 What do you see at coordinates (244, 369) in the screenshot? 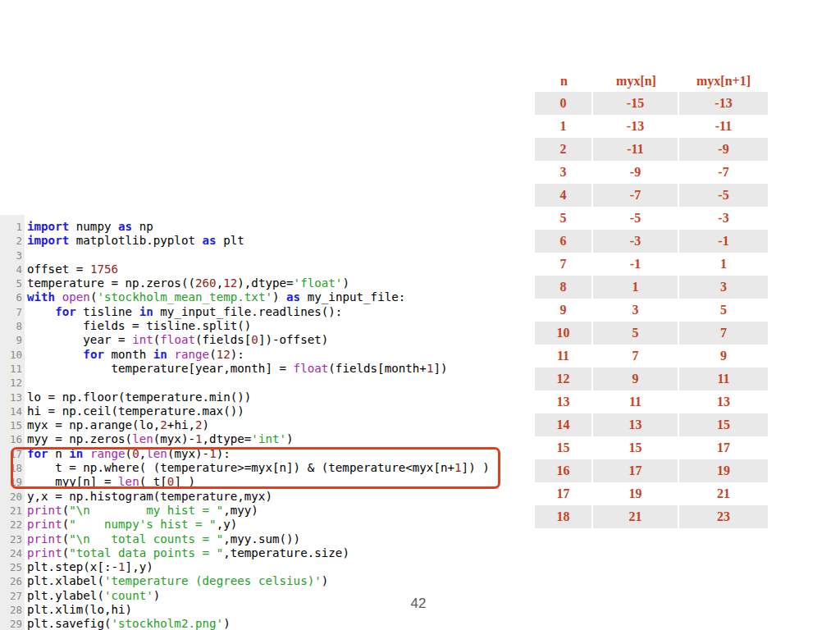
I see `code-line: 11 temperature[year,month] = float(field…` at bounding box center [244, 369].